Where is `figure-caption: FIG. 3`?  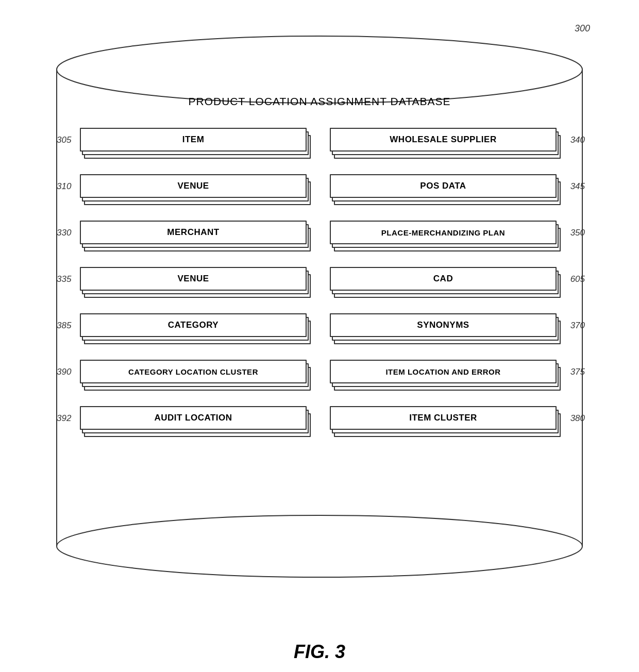 figure-caption: FIG. 3 is located at coordinates (320, 652).